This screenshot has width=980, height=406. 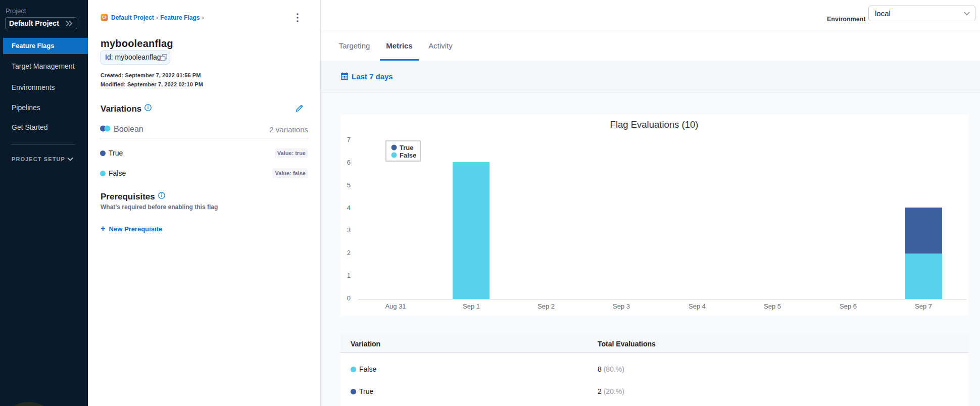 What do you see at coordinates (349, 230) in the screenshot?
I see `svg-text: 3` at bounding box center [349, 230].